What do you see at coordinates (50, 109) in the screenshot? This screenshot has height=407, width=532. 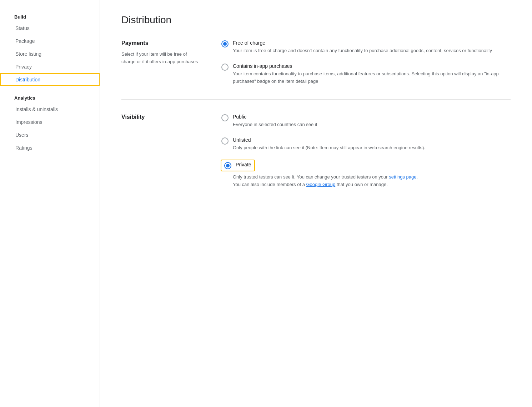 I see `sidebar-item-installs: Installs & uninstalls` at bounding box center [50, 109].